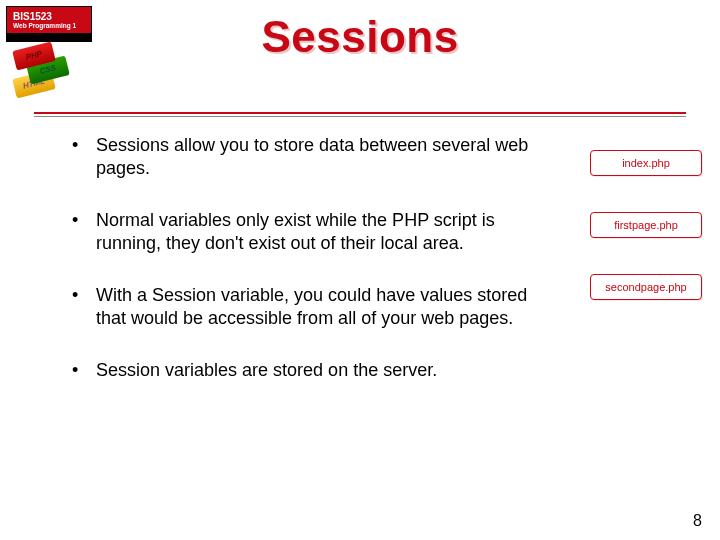  Describe the element at coordinates (310, 156) in the screenshot. I see `list-item: Sessions allow you to store data between…` at that location.